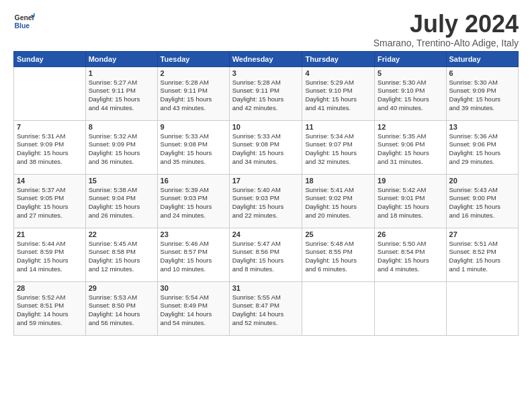  Describe the element at coordinates (339, 203) in the screenshot. I see `day-info: Sunrise: 5:41 AM Sunset: 9:02 PM Dayligh…` at that location.